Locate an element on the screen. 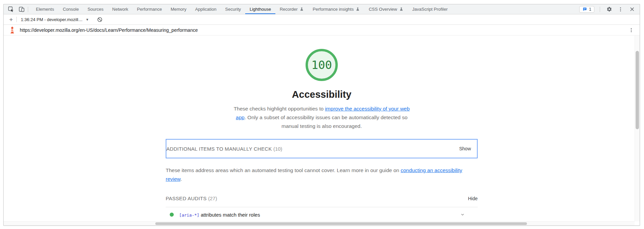 This screenshot has height=229, width=644. tab-sources: Sources is located at coordinates (96, 9).